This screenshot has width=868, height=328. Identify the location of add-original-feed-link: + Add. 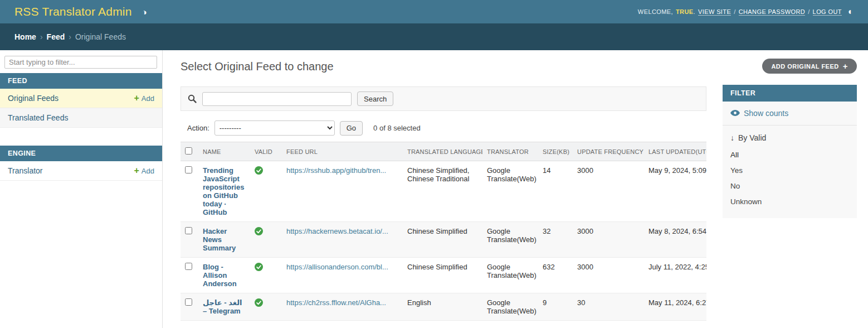
(144, 98).